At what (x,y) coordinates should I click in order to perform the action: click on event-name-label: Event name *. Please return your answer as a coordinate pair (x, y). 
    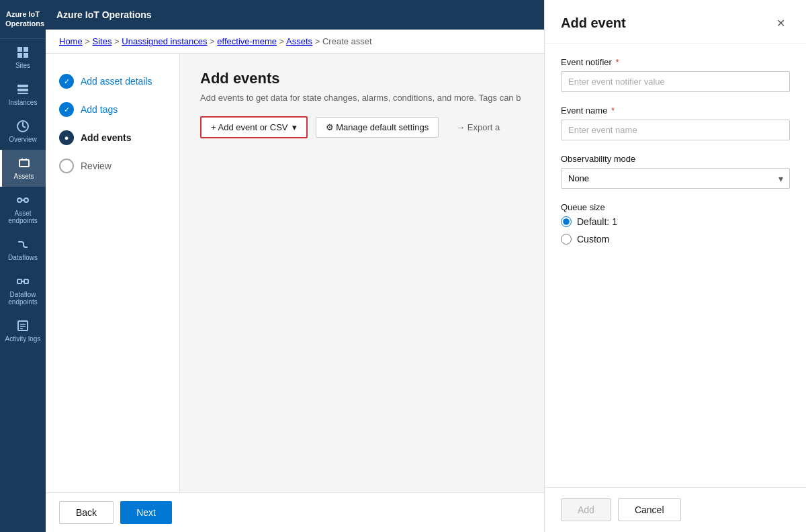
    Looking at the image, I should click on (676, 110).